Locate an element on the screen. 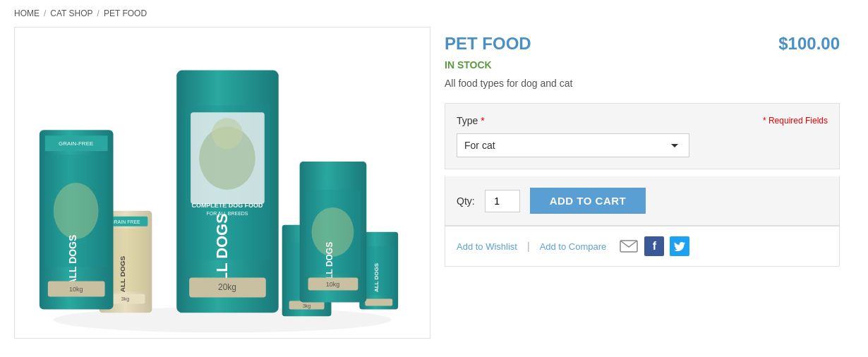 The width and height of the screenshot is (868, 357). required-star: * is located at coordinates (483, 121).